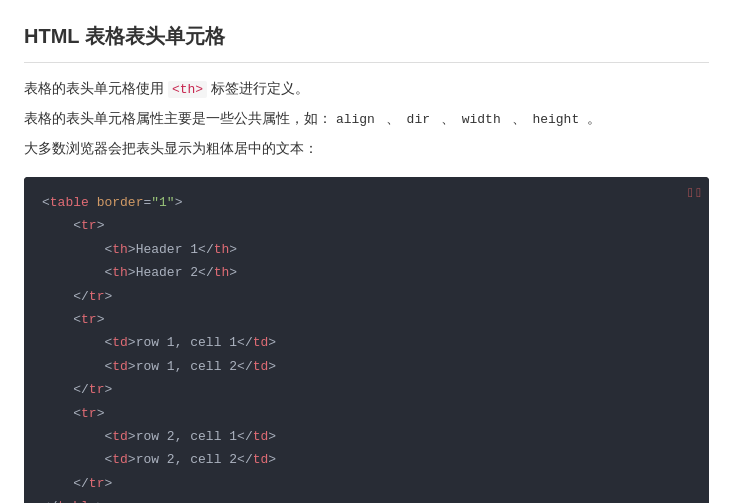 This screenshot has height=503, width=733. What do you see at coordinates (366, 89) in the screenshot?
I see `desc-line-1: 表格的表头单元格使用 <th> 标签进行定义。` at bounding box center [366, 89].